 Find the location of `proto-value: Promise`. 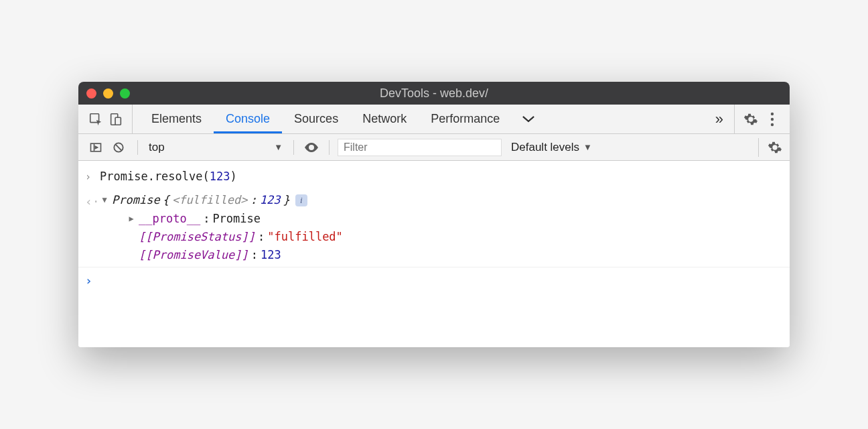

proto-value: Promise is located at coordinates (236, 219).